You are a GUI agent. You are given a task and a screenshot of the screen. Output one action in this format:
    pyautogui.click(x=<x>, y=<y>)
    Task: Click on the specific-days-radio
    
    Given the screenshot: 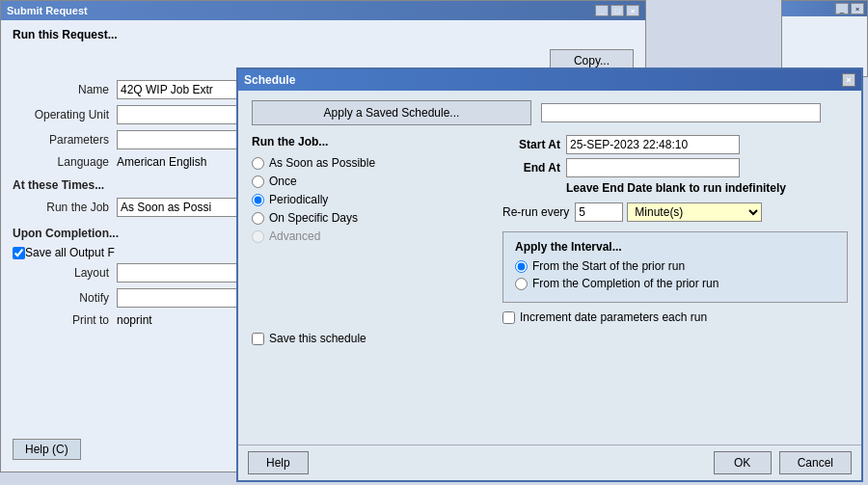 What is the action you would take?
    pyautogui.click(x=258, y=218)
    